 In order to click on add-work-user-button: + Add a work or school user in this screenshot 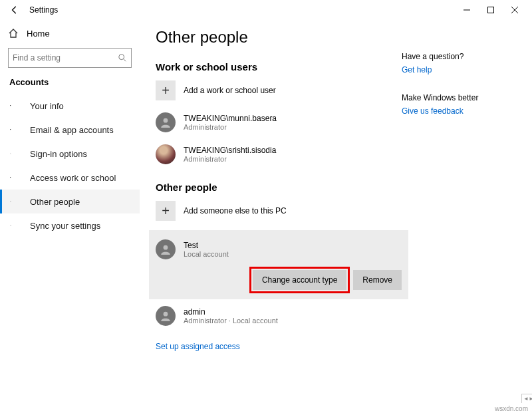, I will do `click(279, 90)`.